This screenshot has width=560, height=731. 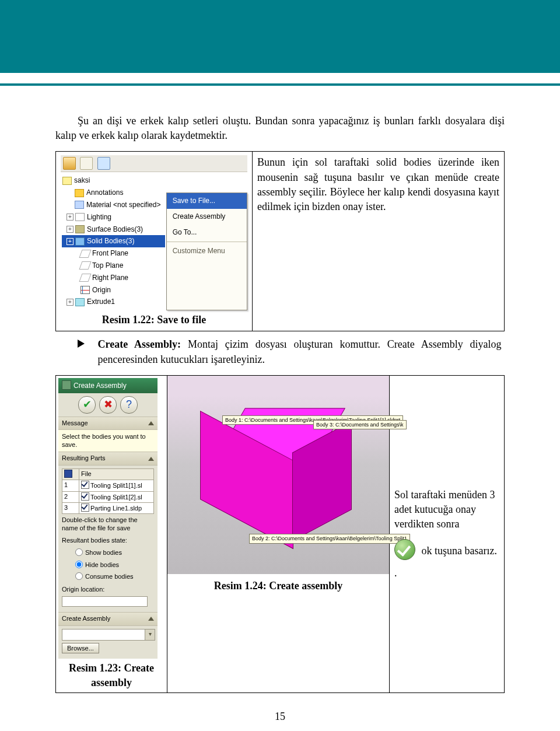 What do you see at coordinates (80, 242) in the screenshot?
I see `solid-icon` at bounding box center [80, 242].